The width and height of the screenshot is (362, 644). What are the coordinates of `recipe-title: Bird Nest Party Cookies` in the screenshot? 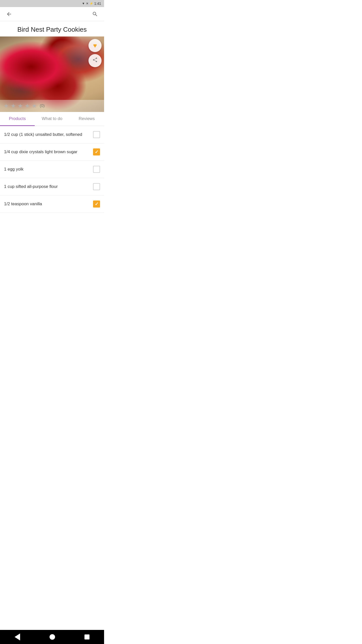 It's located at (52, 29).